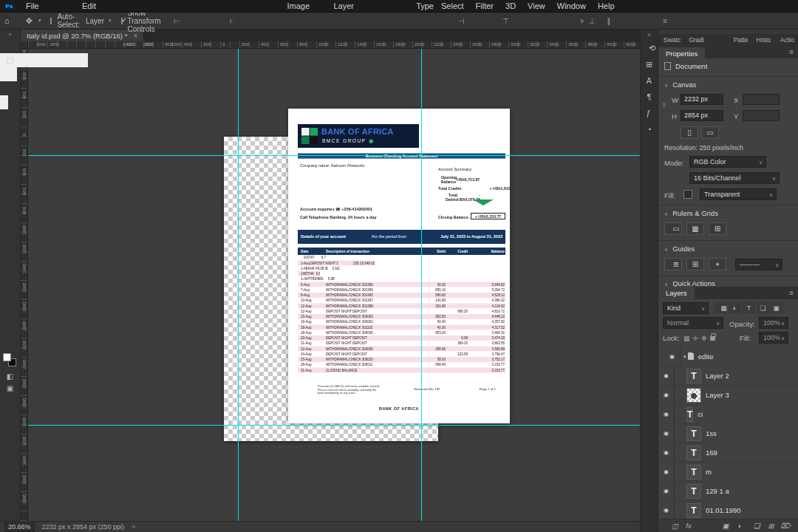 This screenshot has height=532, width=798. What do you see at coordinates (777, 307) in the screenshot?
I see `filter-smart-objects-icon: ▣` at bounding box center [777, 307].